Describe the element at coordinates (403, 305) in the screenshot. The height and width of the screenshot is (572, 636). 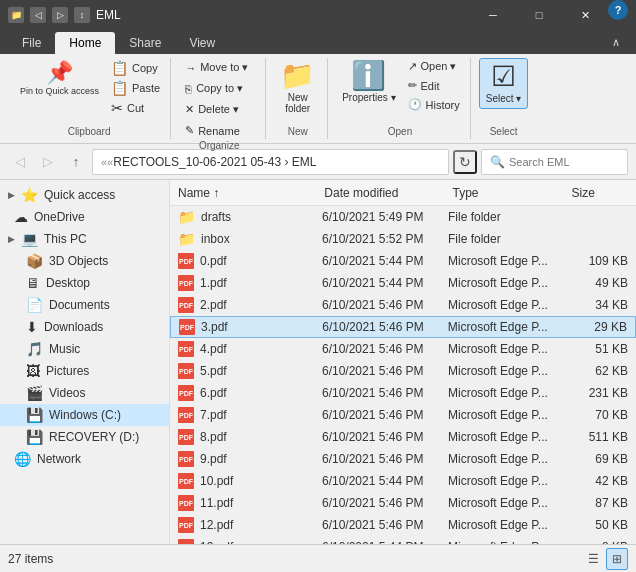
I see `file-row: PDF 2.pdf 6/10/2021 5:46 PM Microsoft Ed…` at that location.